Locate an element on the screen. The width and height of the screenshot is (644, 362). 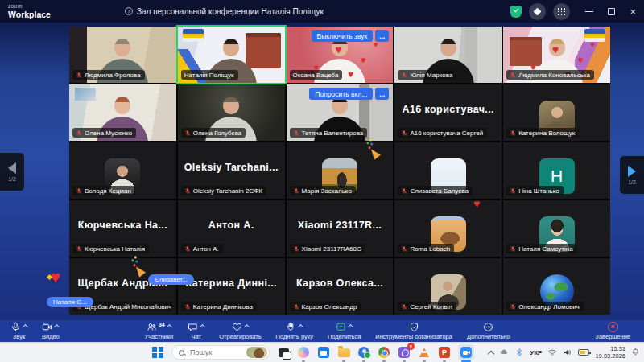
participant-tile: ♥♥♥♥♥Людмила Коновальська is located at coordinates (557, 55).